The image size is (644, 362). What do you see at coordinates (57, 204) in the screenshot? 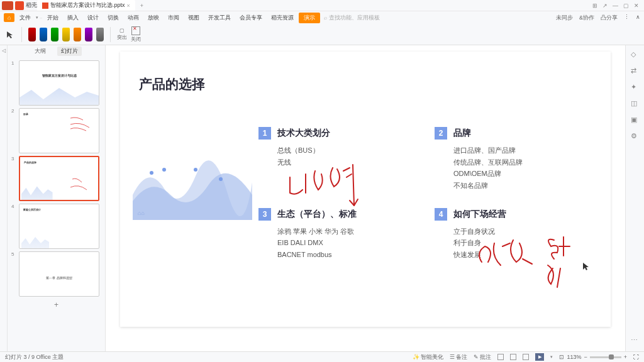
I see `thumbnails-list: 1 智能家居方案设计与比选 2 目录 3 产品的选择 4 家庭公共区设` at bounding box center [57, 204].